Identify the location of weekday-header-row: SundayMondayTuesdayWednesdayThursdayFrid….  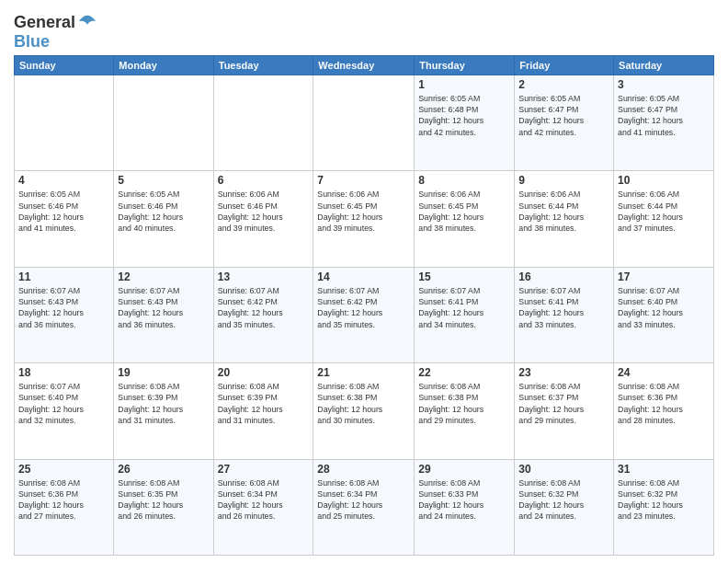
(364, 64).